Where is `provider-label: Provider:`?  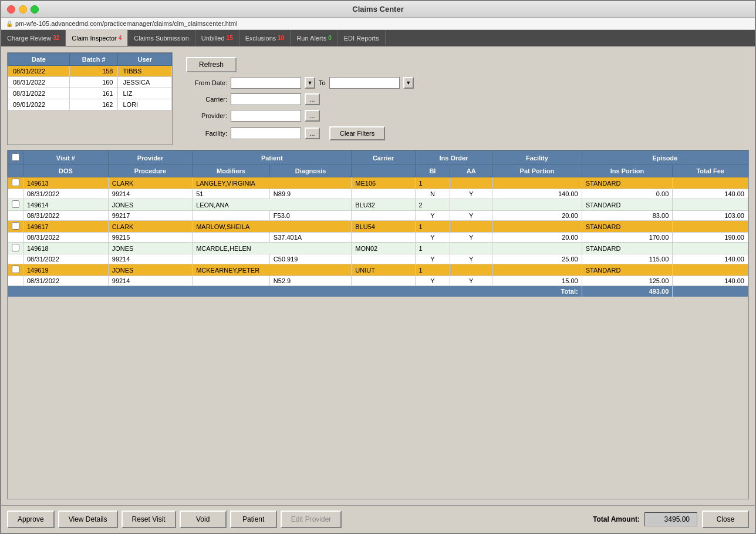 provider-label: Provider: is located at coordinates (207, 116).